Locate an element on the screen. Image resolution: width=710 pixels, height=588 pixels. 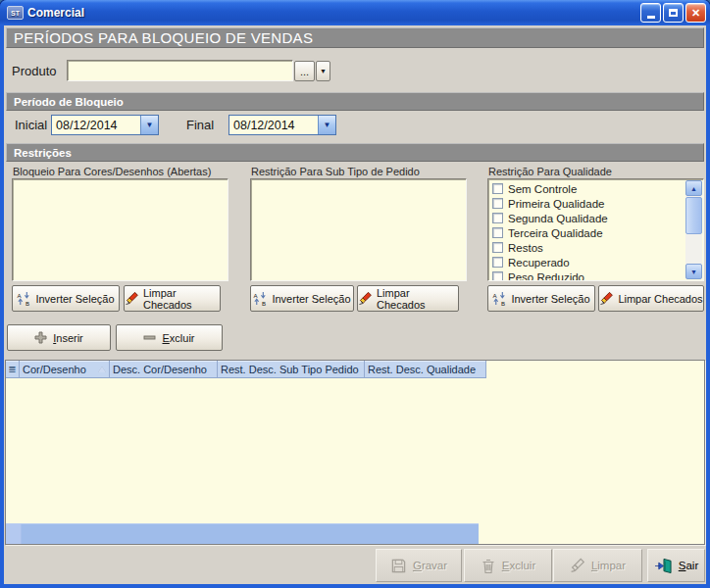
grid-header-row: ≣ Cor/Desenho Desc. Cor/Desenho Rest. De… is located at coordinates (246, 369).